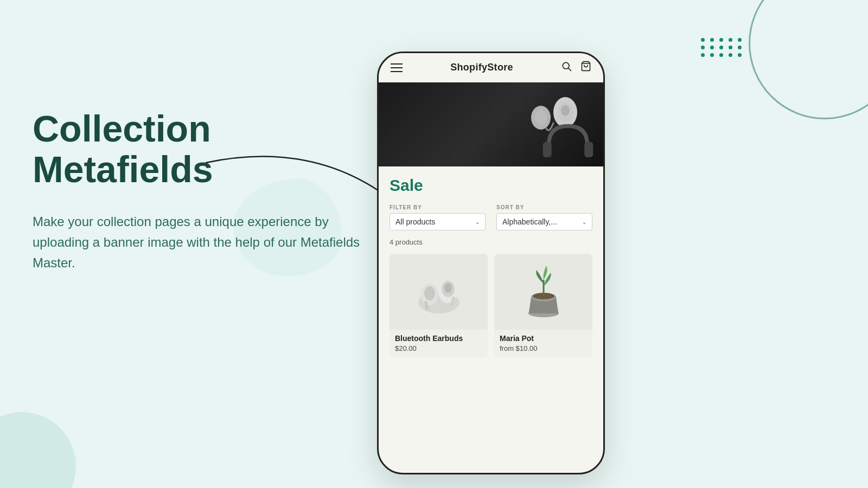  I want to click on sort-select: Alphabetically,... ⌄, so click(545, 222).